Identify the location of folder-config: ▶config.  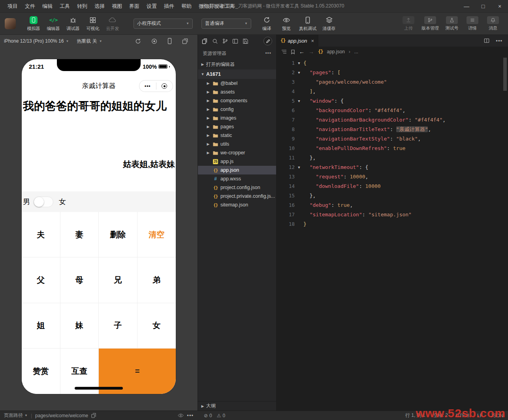
(237, 109).